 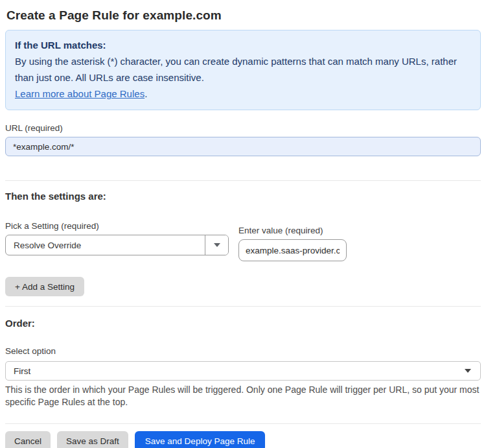 I want to click on save-draft-button: Save as Draft, so click(x=93, y=440).